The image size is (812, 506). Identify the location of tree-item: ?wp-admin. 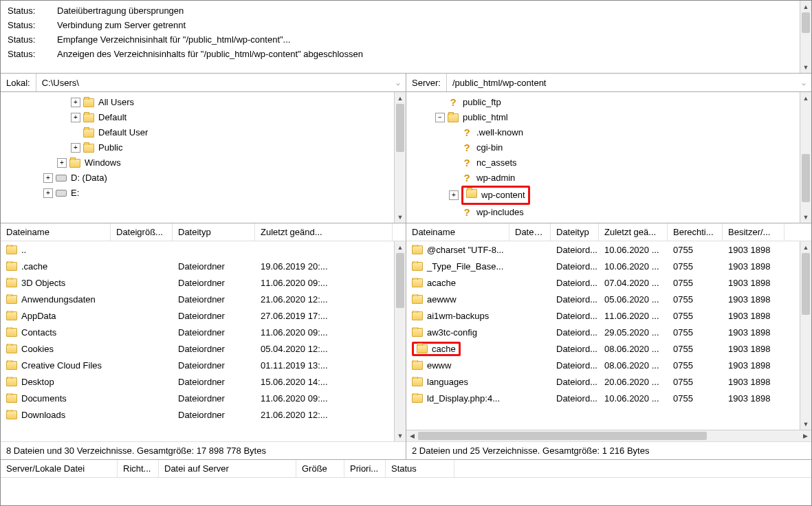
(609, 178).